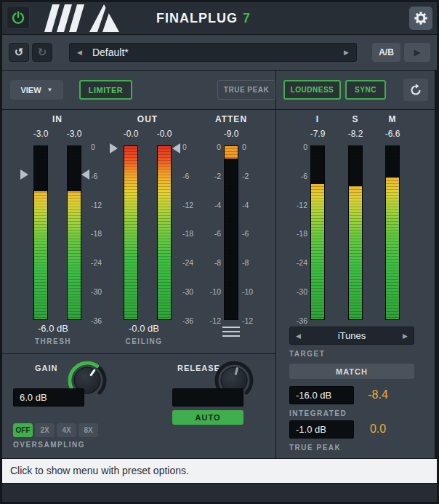  I want to click on lufs-i-meter, so click(318, 233).